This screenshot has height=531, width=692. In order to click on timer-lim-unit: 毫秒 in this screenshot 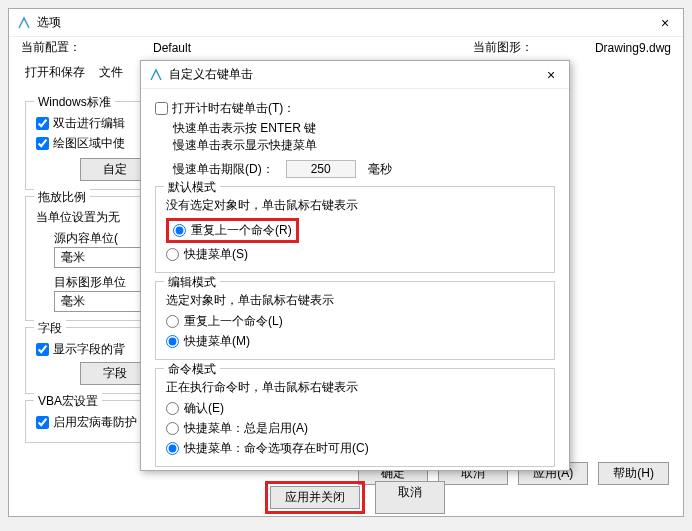, I will do `click(380, 170)`.